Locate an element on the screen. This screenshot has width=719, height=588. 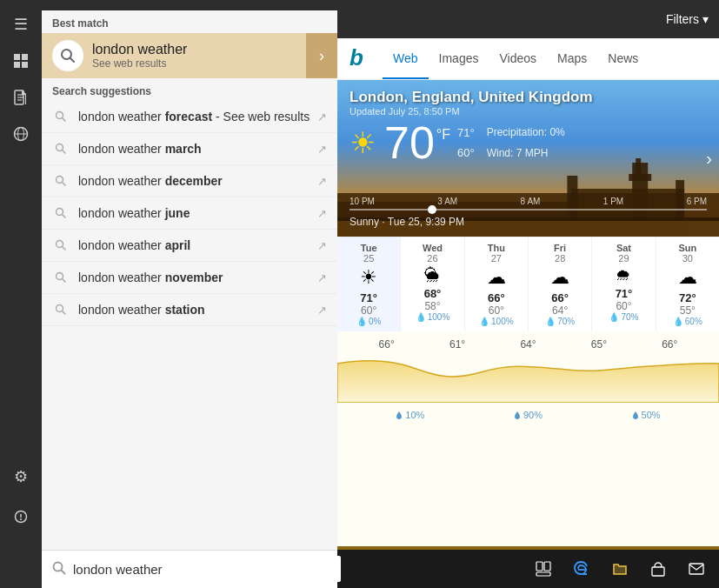
forecast-day-fri28: Fri 28 ☁ 66° 64° 💧70% is located at coordinates (560, 284).